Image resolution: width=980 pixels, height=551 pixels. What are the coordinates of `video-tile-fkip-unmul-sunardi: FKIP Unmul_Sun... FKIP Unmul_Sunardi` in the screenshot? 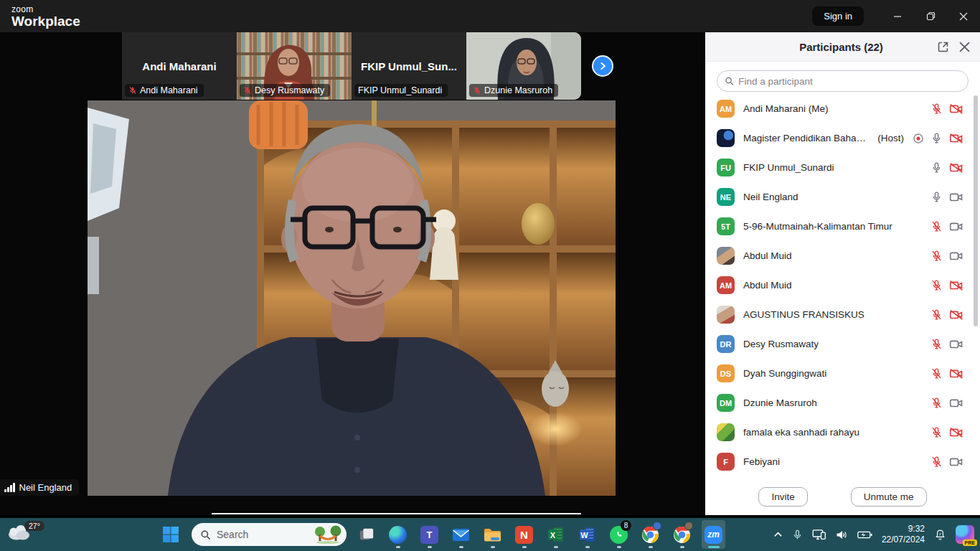 It's located at (409, 66).